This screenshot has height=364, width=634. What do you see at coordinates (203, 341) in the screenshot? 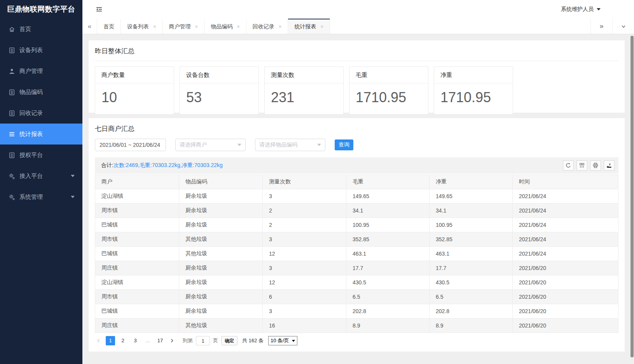
I see `goto-page-input` at bounding box center [203, 341].